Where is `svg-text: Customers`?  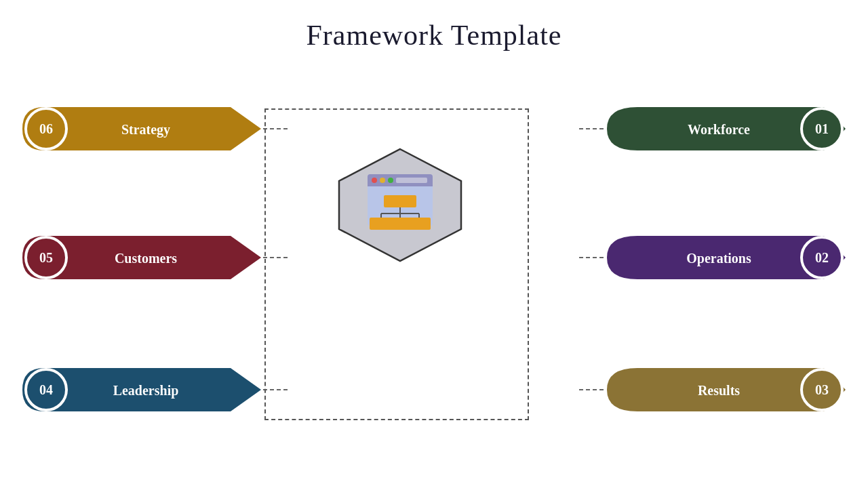
svg-text: Customers is located at coordinates (146, 258).